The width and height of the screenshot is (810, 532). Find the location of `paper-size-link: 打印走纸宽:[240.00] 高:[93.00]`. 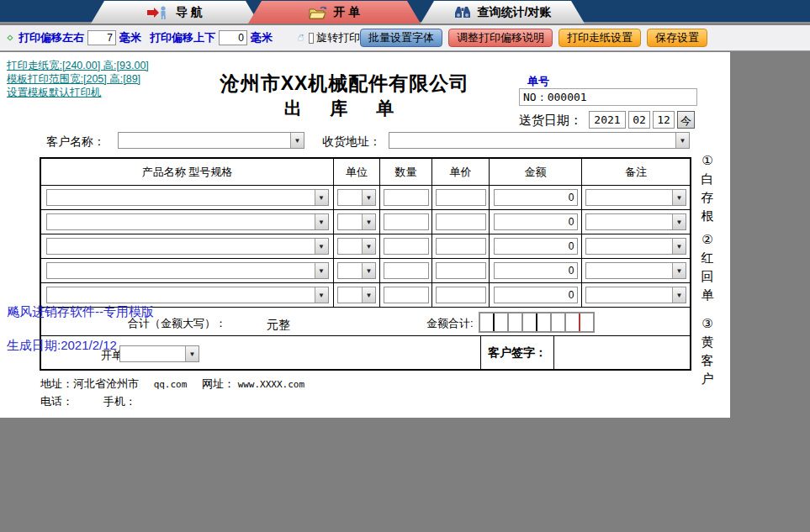

paper-size-link: 打印走纸宽:[240.00] 高:[93.00] is located at coordinates (77, 66).